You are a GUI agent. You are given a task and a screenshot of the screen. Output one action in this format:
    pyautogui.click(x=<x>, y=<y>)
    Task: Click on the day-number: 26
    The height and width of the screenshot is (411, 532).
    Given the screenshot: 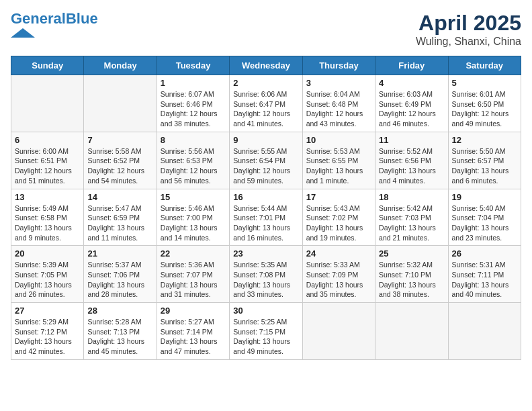 What is the action you would take?
    pyautogui.click(x=485, y=254)
    